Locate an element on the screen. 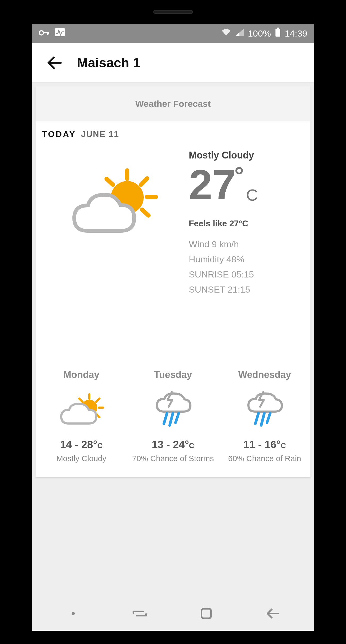 Image resolution: width=346 pixels, height=644 pixels. today-label: TODAY is located at coordinates (59, 134).